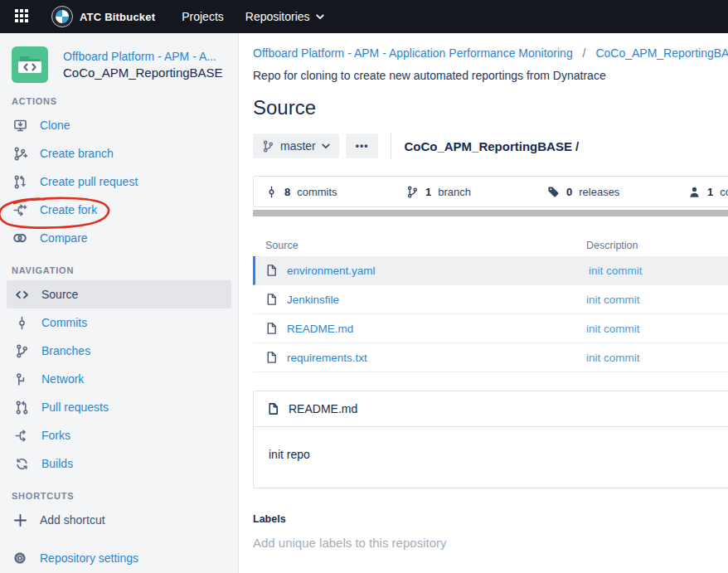 The width and height of the screenshot is (728, 573). Describe the element at coordinates (413, 53) in the screenshot. I see `breadcrumb-project-link: Offboard Platform - APM - Application Pe…` at that location.